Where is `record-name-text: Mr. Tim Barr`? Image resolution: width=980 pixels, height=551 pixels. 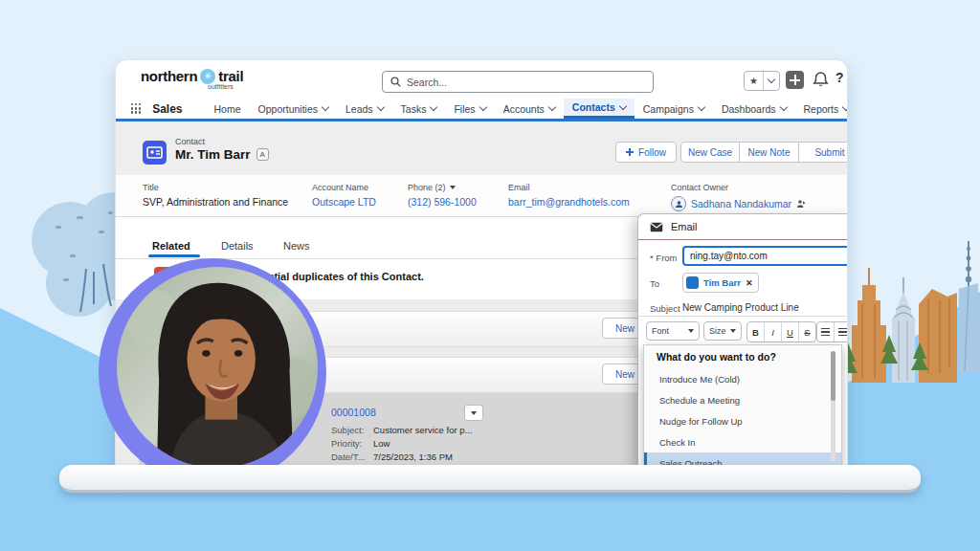 record-name-text: Mr. Tim Barr is located at coordinates (212, 155).